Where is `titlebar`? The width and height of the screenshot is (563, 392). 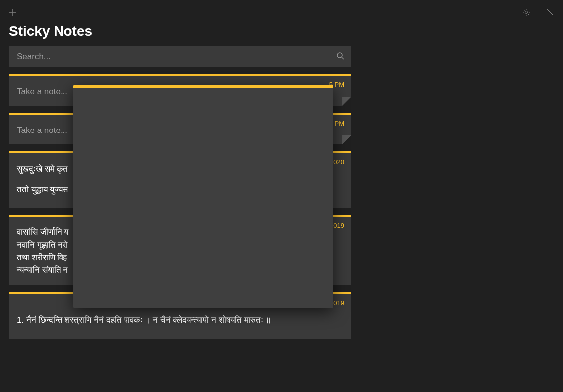
titlebar is located at coordinates (282, 12).